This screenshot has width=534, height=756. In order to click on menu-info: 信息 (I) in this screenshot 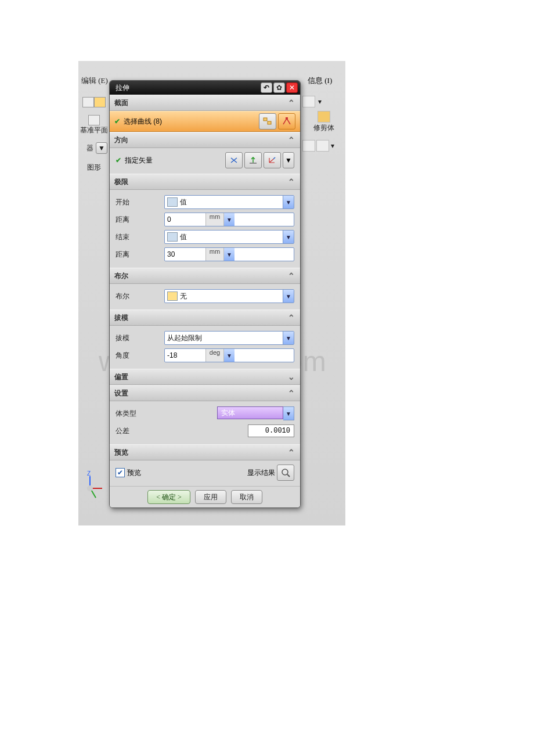, I will do `click(320, 81)`.